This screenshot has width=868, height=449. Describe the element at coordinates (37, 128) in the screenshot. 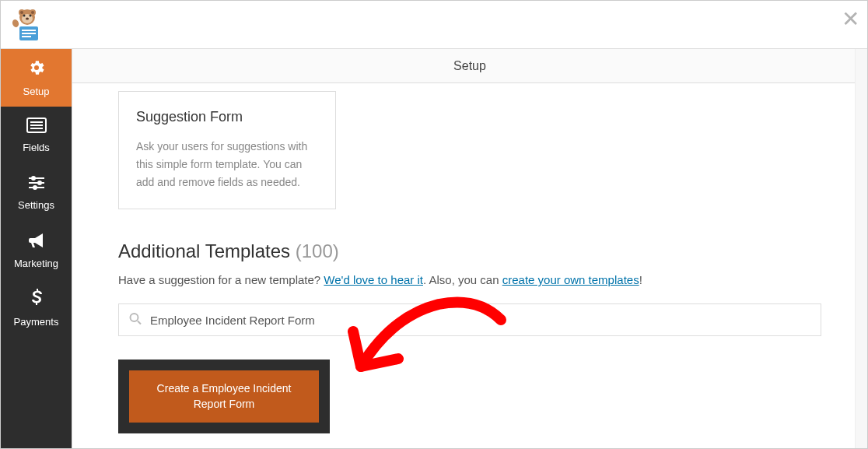

I see `list-icon` at that location.